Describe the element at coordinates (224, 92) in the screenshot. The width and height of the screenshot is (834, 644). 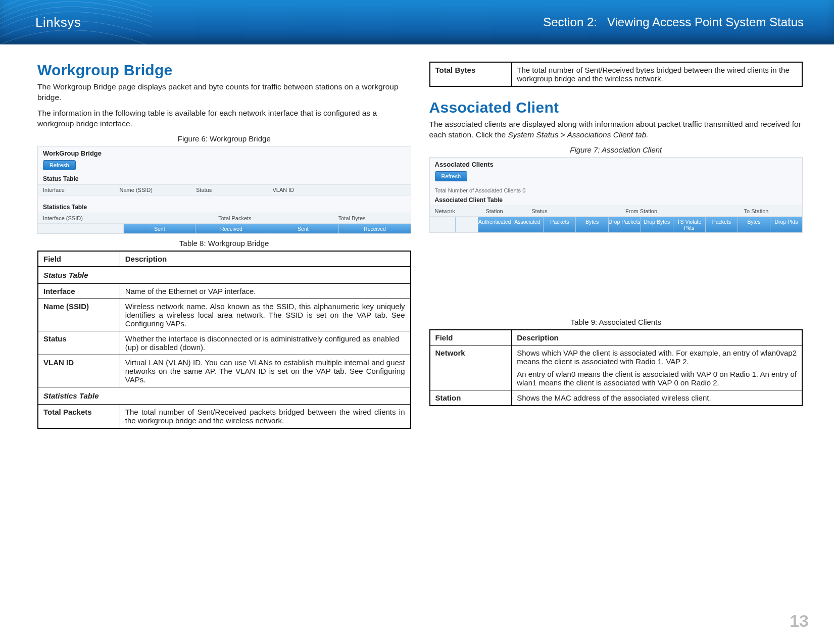
I see `paragraph: The Workgroup Bridge page displays packe…` at that location.